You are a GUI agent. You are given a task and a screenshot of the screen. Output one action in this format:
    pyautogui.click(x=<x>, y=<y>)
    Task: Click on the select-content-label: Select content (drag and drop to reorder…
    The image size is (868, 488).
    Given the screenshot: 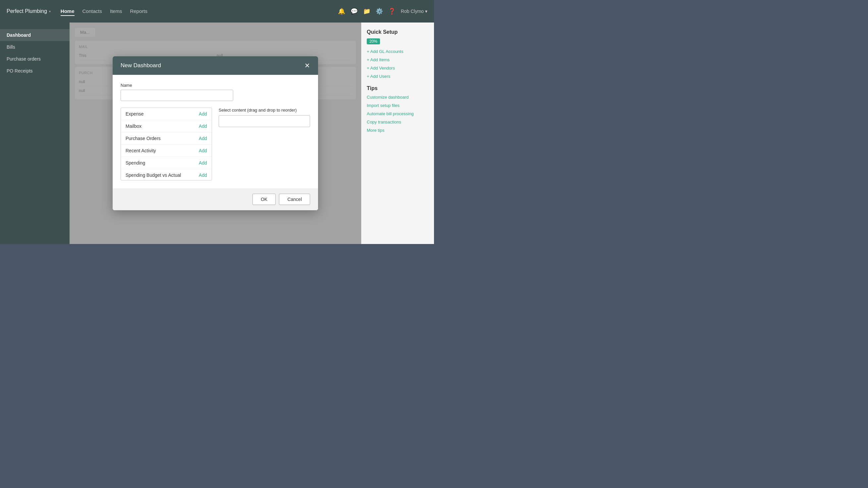 What is the action you would take?
    pyautogui.click(x=264, y=110)
    